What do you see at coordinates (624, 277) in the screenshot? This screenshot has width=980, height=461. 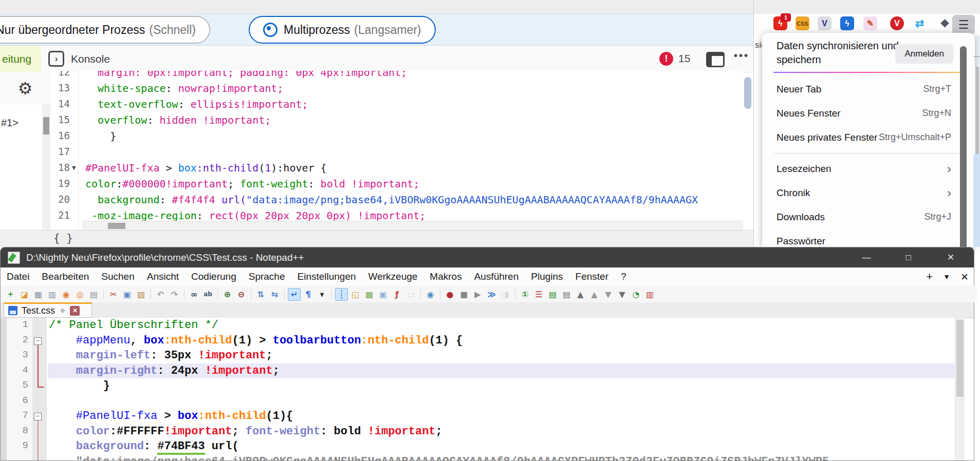 I see `menu-?: ?` at bounding box center [624, 277].